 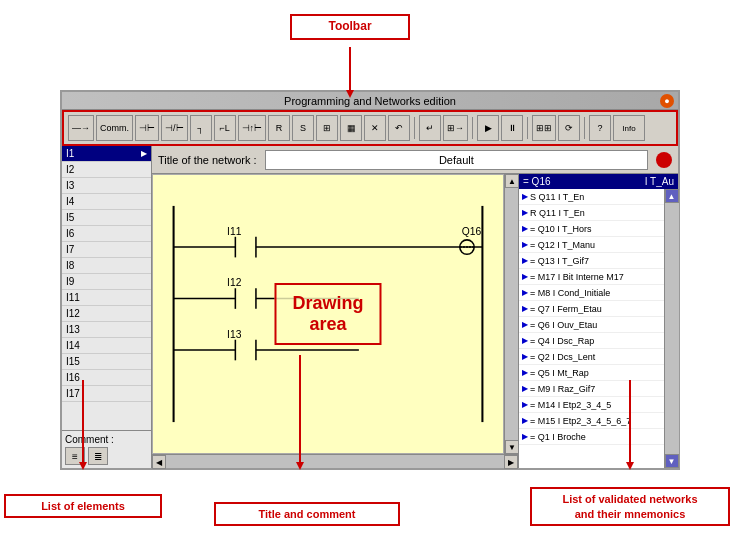 I want to click on refresh-button: ⟳, so click(x=569, y=128).